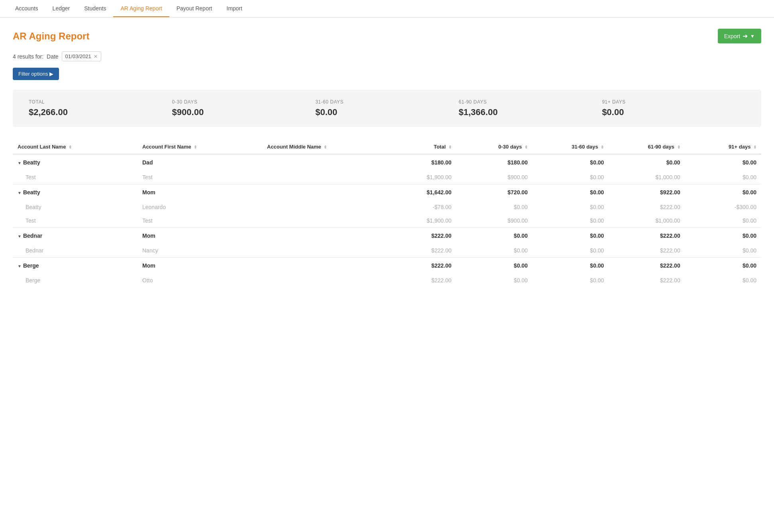  Describe the element at coordinates (387, 147) in the screenshot. I see `table-header-row: Account Last Name ⇕ Account First Name ⇕…` at that location.